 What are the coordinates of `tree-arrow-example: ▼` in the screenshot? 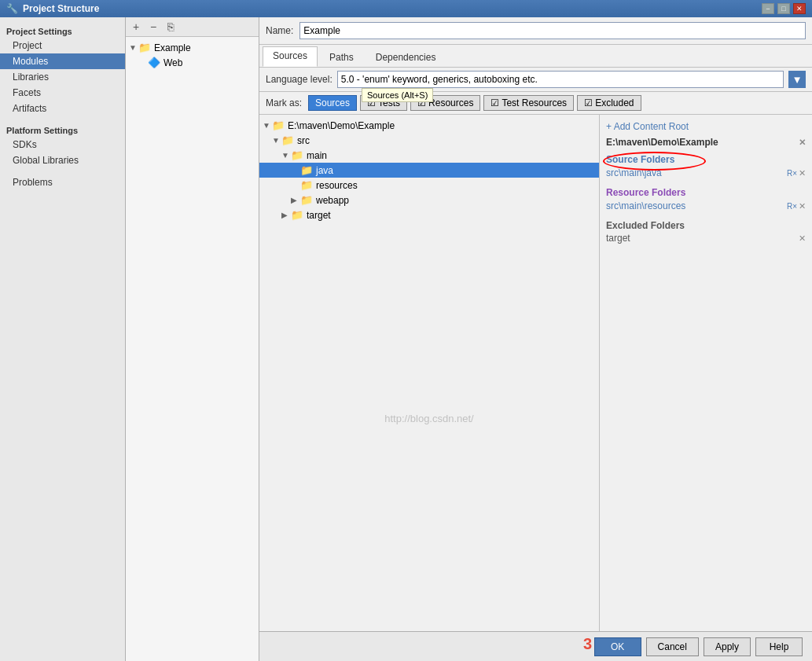 It's located at (134, 47).